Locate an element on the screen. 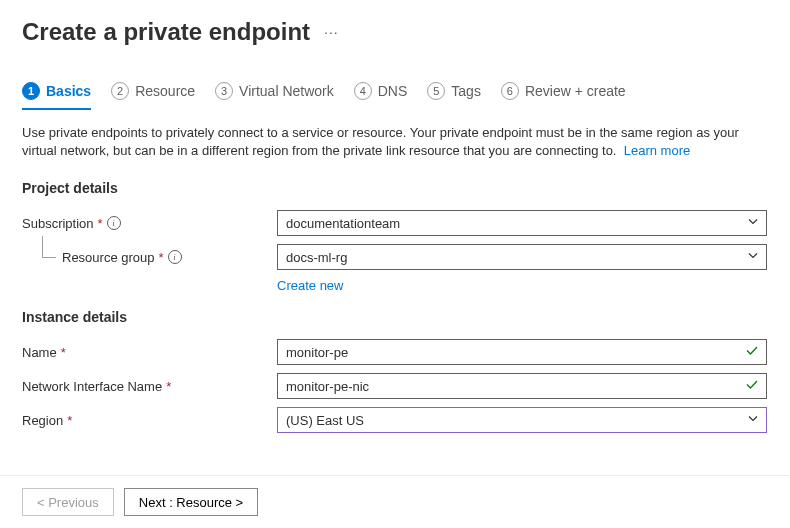  tab-review-create: 6 Review + create is located at coordinates (564, 96).